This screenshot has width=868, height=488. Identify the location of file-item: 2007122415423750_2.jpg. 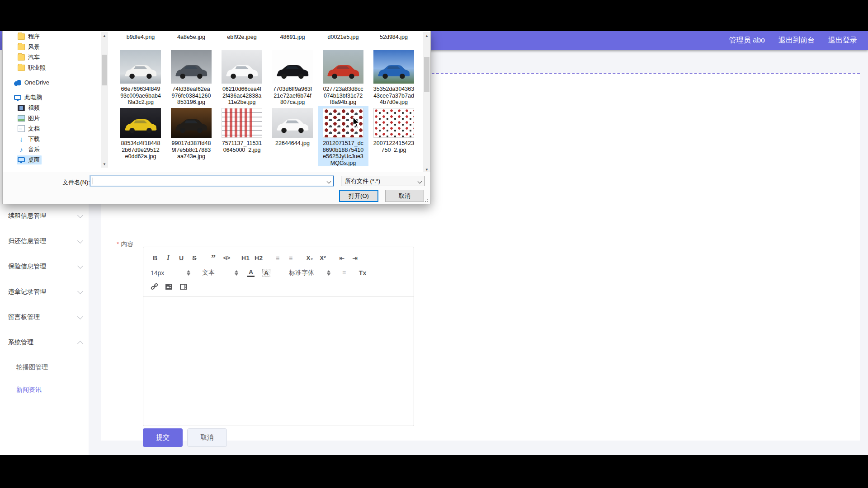
(394, 136).